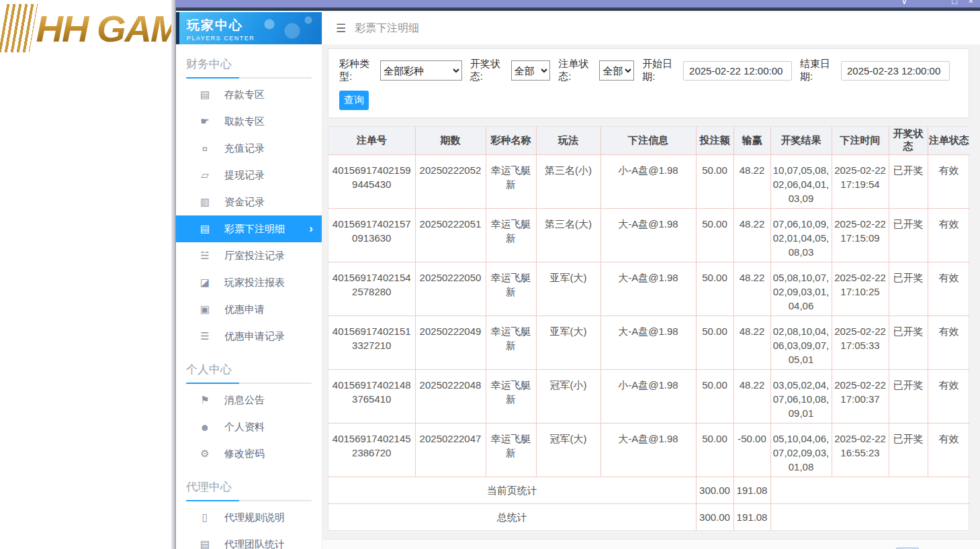 The width and height of the screenshot is (980, 549). I want to click on sidebar-item-funds-record: ▥资金记录, so click(249, 202).